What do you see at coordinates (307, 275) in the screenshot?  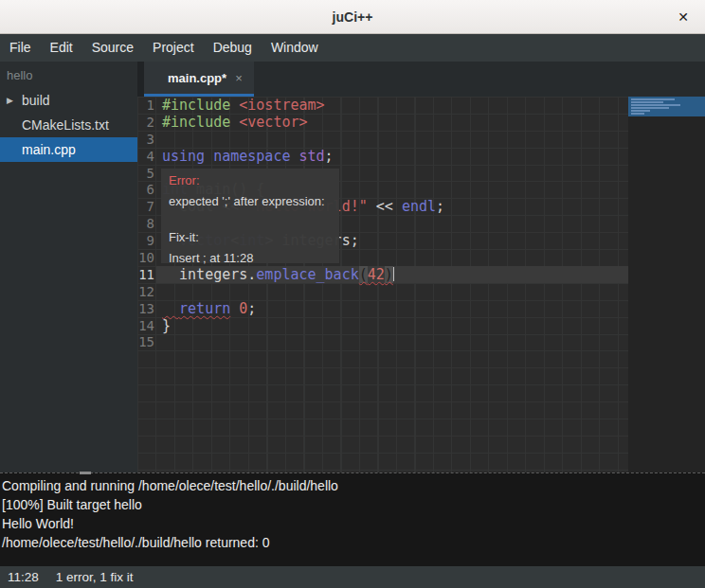 I see `token-kw: emplace_back` at bounding box center [307, 275].